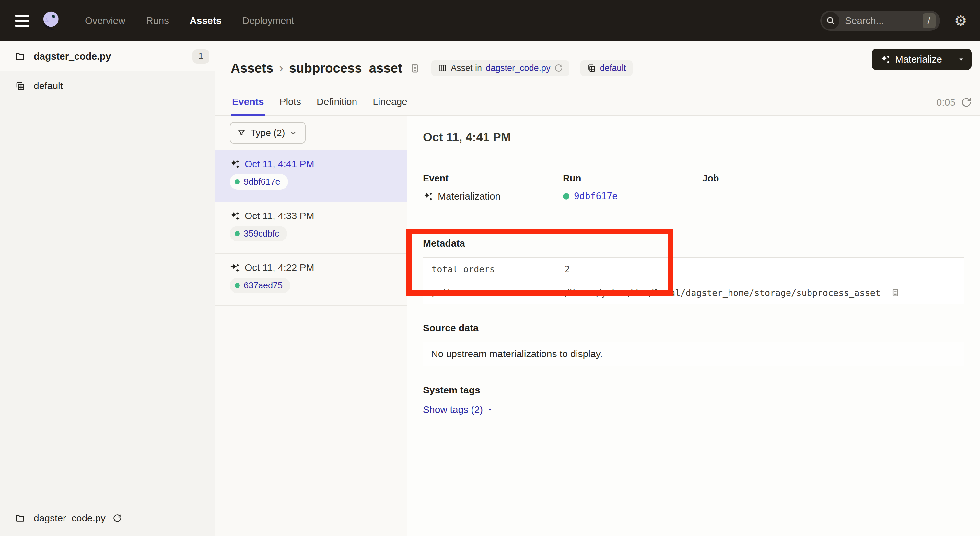 The height and width of the screenshot is (536, 980). I want to click on search-shortcut-key: /, so click(929, 21).